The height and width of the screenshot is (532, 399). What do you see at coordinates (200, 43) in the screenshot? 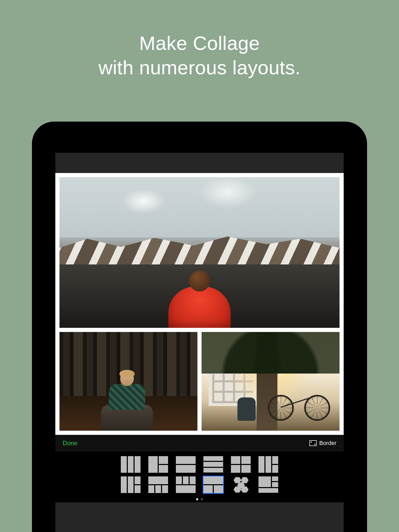
I see `headline-line1: Make Collage` at bounding box center [200, 43].